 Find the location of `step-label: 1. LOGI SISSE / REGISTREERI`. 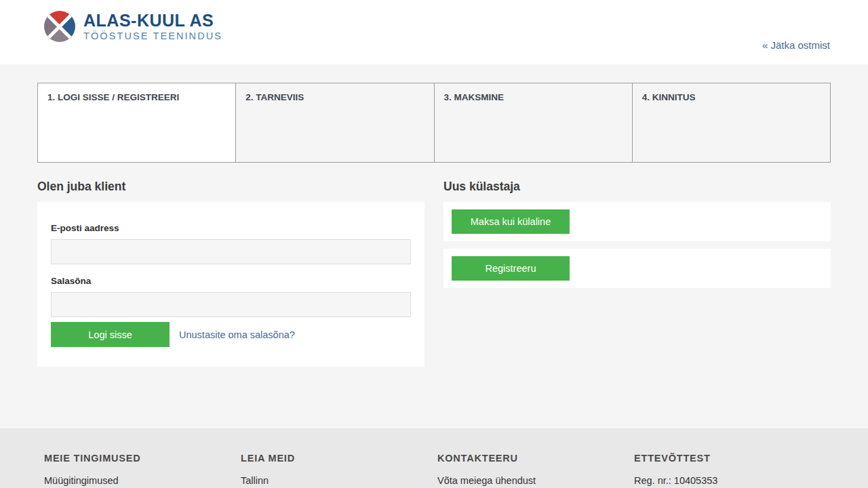

step-label: 1. LOGI SISSE / REGISTREERI is located at coordinates (113, 98).